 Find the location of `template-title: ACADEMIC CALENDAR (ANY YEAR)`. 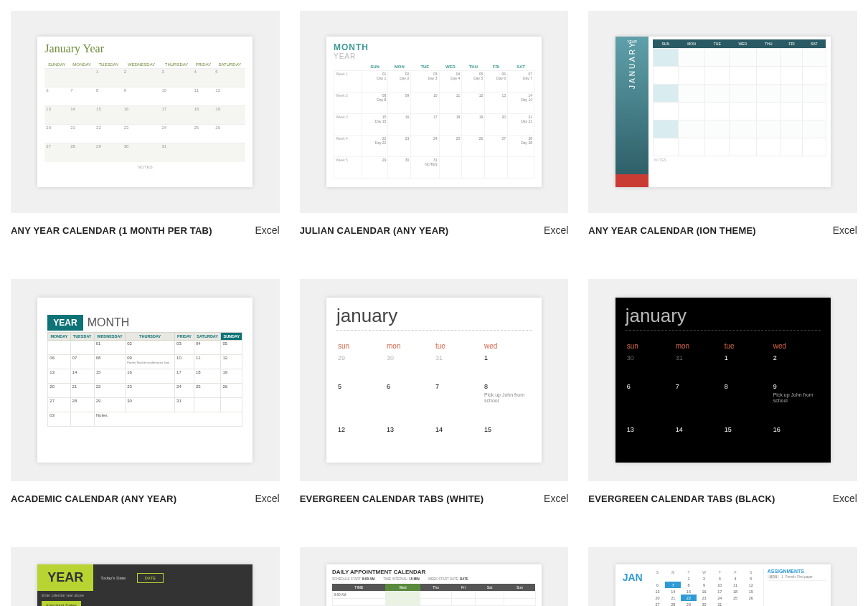

template-title: ACADEMIC CALENDAR (ANY YEAR) is located at coordinates (93, 499).